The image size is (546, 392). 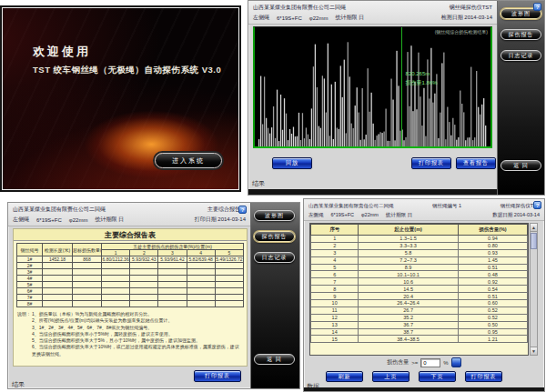 What do you see at coordinates (131, 298) in the screenshot?
I see `report-row: 7#` at bounding box center [131, 298].